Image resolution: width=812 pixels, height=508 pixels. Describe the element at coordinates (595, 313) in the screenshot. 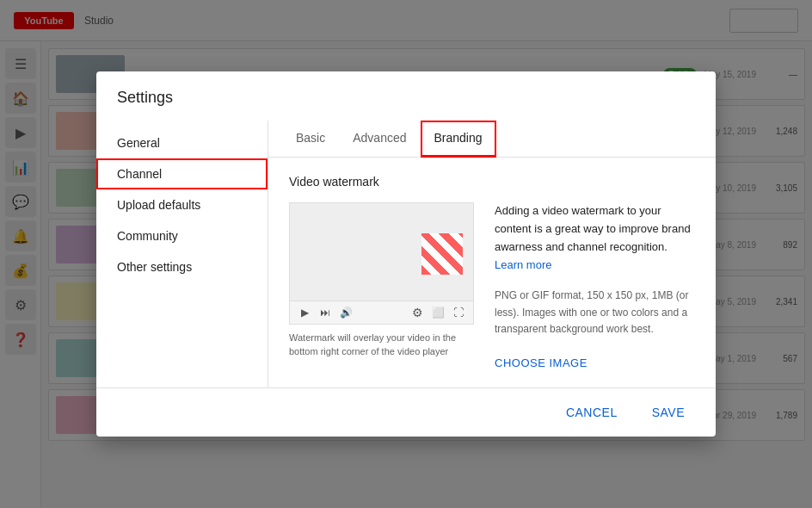

I see `format-info: PNG or GIF format, 150 x 150 px, 1MB (or…` at that location.